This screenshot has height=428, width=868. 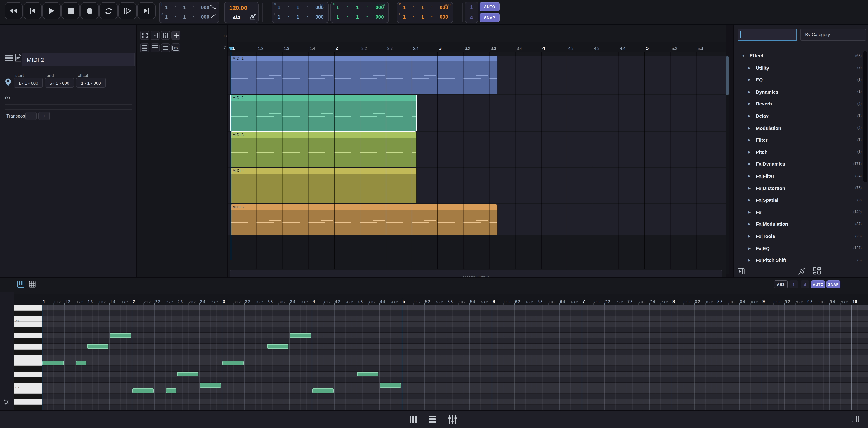 I want to click on midi-note-b0-beat12, so click(x=323, y=391).